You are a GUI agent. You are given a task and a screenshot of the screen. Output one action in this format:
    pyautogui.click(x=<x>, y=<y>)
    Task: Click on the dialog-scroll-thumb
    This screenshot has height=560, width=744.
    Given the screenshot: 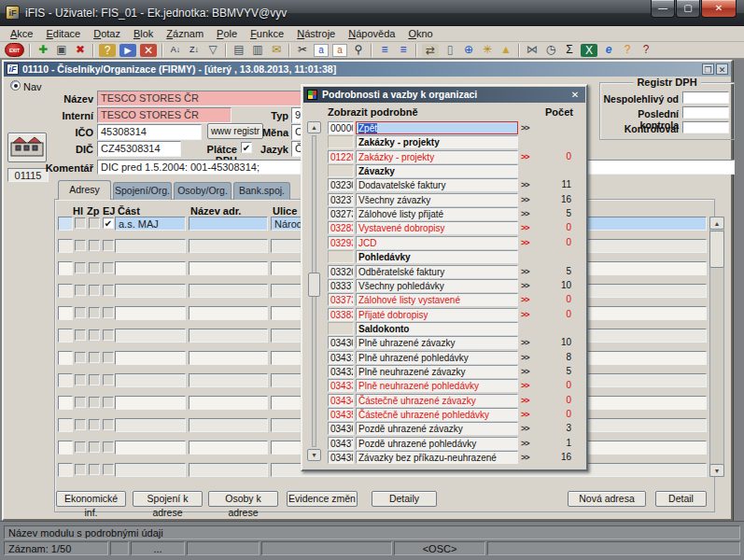 What is the action you would take?
    pyautogui.click(x=314, y=285)
    